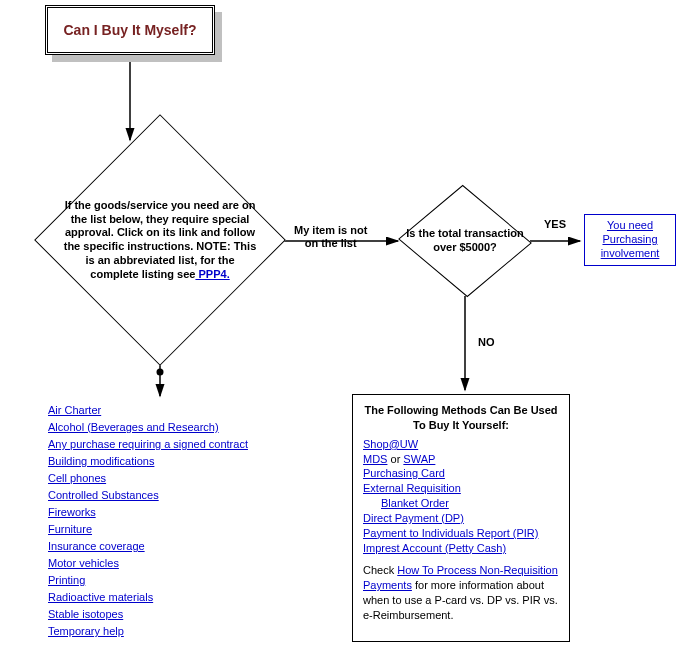 This screenshot has width=692, height=656. I want to click on list-item: Building modifications, so click(188, 462).